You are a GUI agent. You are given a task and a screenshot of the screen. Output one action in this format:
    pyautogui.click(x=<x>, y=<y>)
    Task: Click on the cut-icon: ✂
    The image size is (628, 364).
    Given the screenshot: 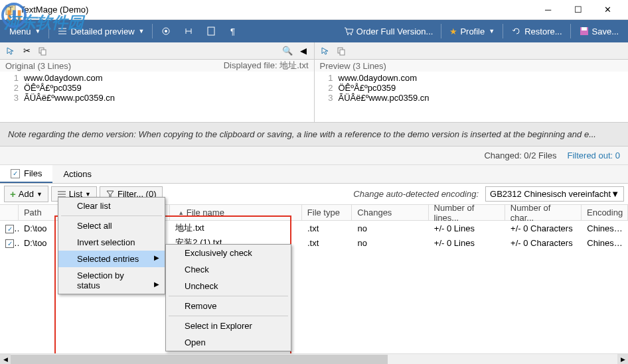 What is the action you would take?
    pyautogui.click(x=27, y=51)
    